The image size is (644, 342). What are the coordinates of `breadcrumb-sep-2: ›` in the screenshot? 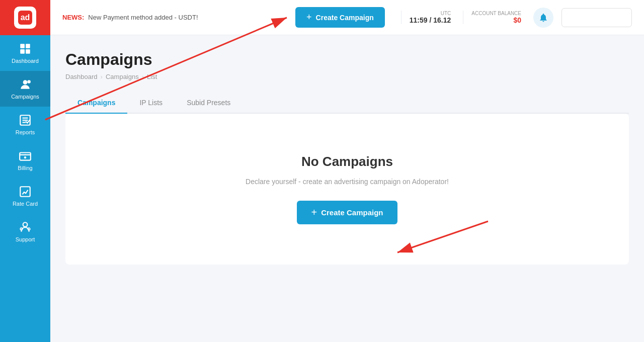 It's located at (143, 76).